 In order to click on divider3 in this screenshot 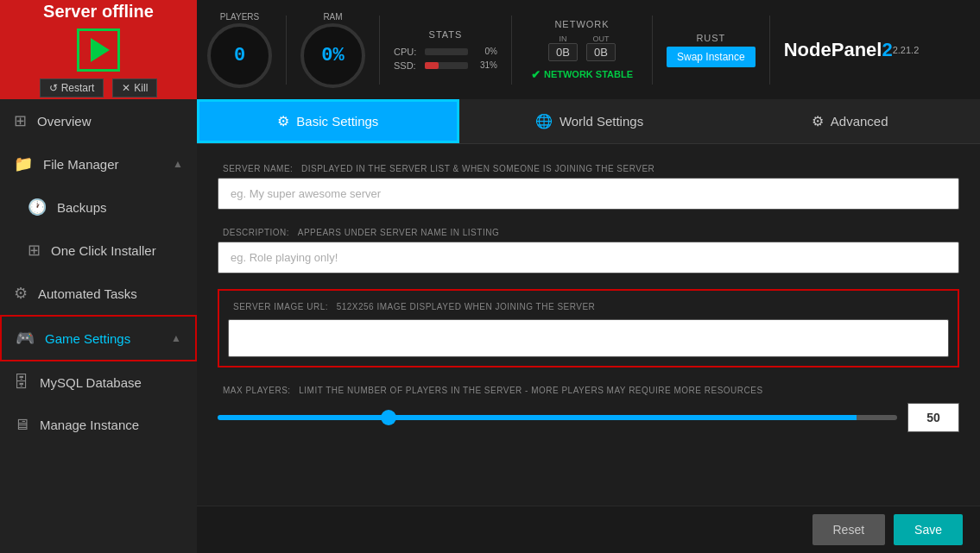, I will do `click(511, 50)`.